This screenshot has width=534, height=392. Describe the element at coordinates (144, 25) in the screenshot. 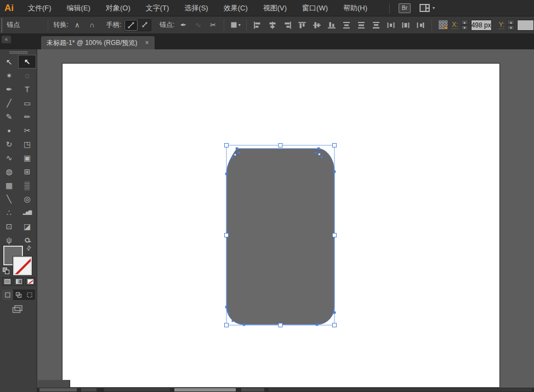

I see `hide-handles-button` at that location.